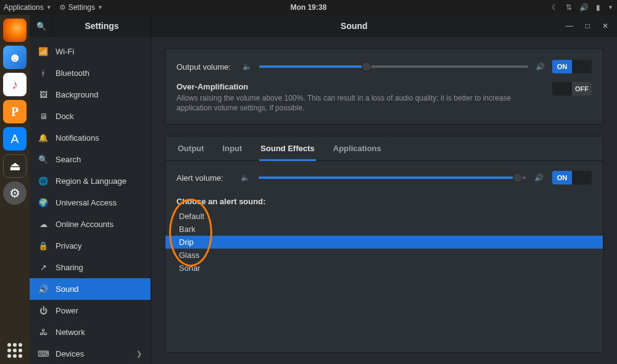 The height and width of the screenshot is (364, 617). What do you see at coordinates (569, 26) in the screenshot?
I see `minimize-button: —` at bounding box center [569, 26].